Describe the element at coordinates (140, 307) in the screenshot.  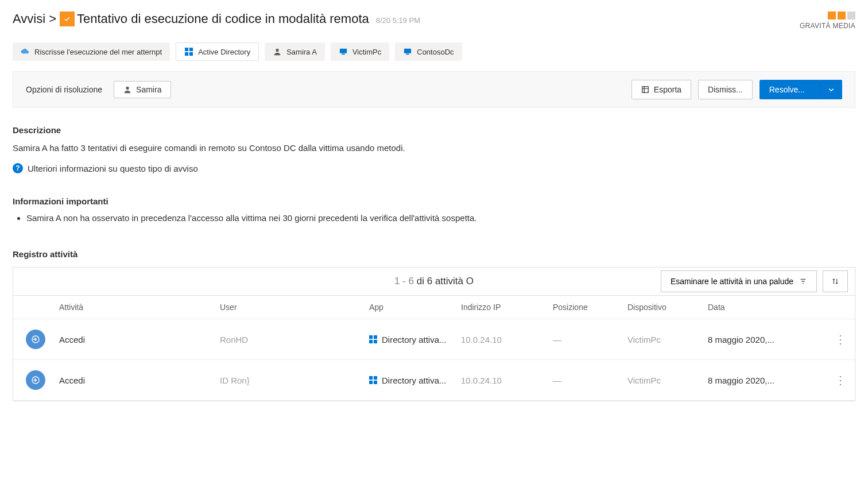
I see `col-activity: Attività` at that location.